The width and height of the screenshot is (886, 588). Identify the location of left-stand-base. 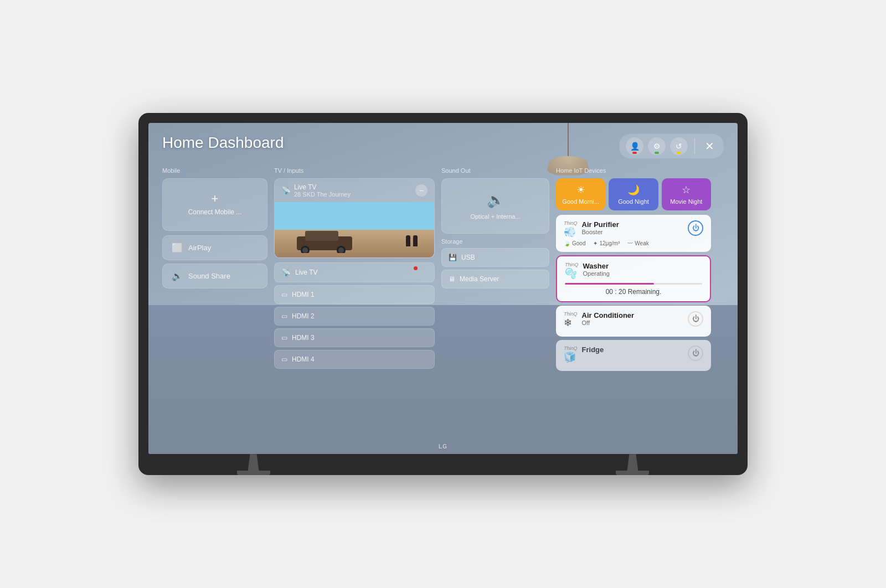
(254, 473).